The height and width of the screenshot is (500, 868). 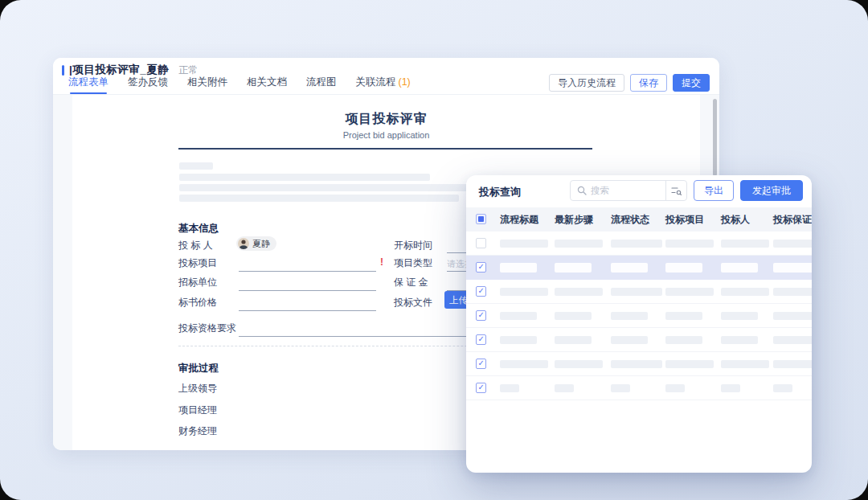 What do you see at coordinates (383, 85) in the screenshot?
I see `tab-related-process: 关联流程(1)` at bounding box center [383, 85].